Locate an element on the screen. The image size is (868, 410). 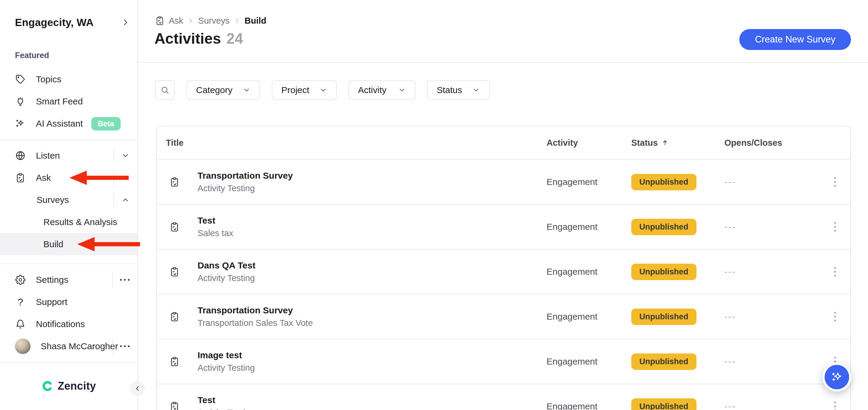
sidebar-item-user: Shasa McCarogher is located at coordinates (69, 346).